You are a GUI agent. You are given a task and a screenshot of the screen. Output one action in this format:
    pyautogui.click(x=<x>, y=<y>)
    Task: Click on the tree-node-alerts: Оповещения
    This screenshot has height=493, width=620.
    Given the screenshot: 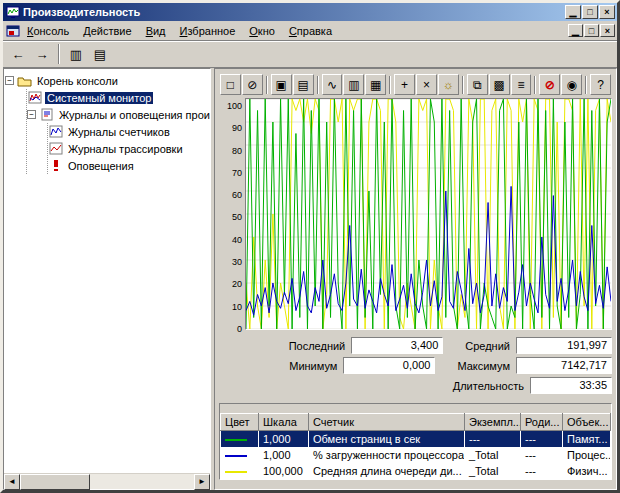 What is the action you would take?
    pyautogui.click(x=128, y=166)
    